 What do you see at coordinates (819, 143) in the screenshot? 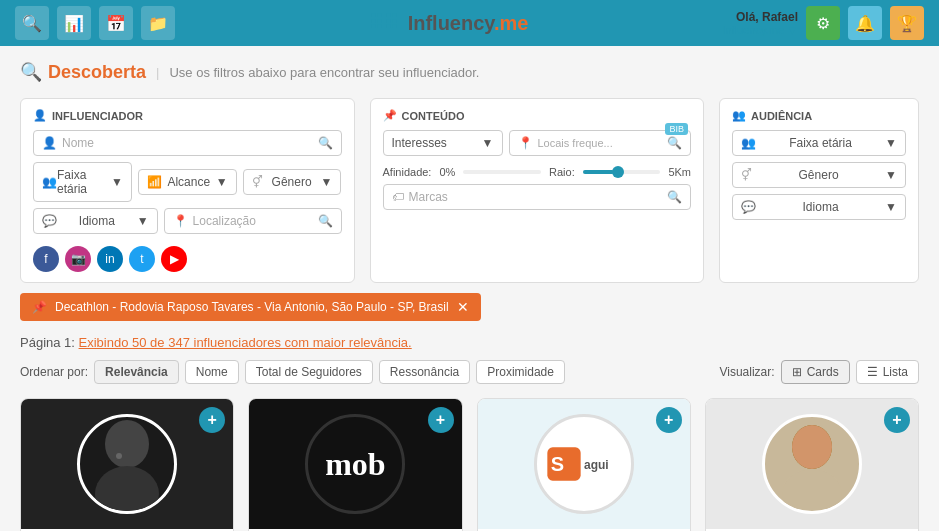
I see `audience-faixa-select: 👥 Faixa etária ▼` at bounding box center [819, 143].